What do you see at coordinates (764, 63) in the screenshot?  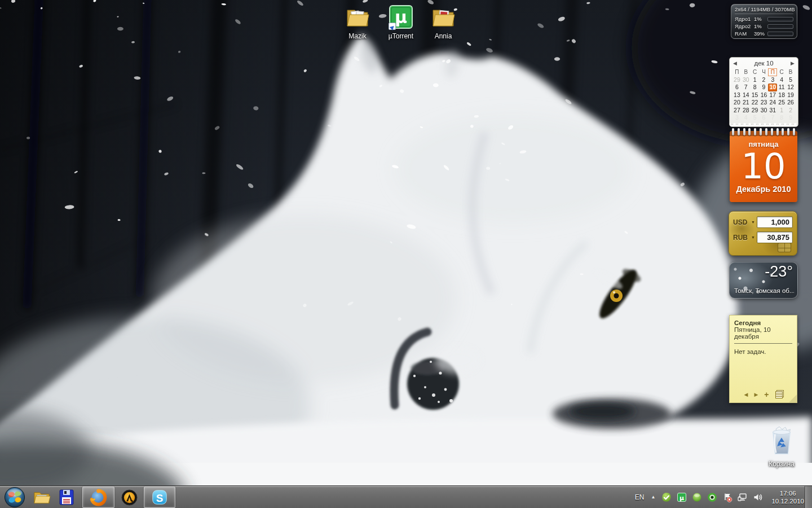 I see `calendar-month-label: дек 10` at bounding box center [764, 63].